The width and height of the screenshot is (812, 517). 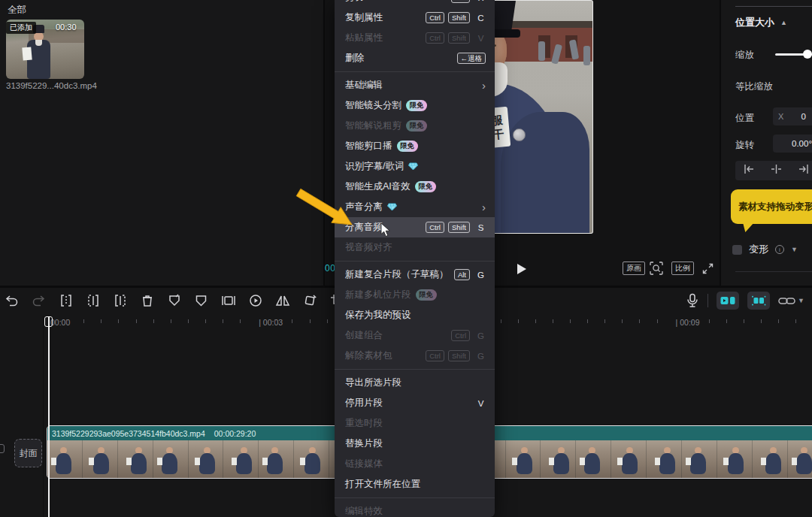 What do you see at coordinates (692, 301) in the screenshot?
I see `record-voiceover-icon` at bounding box center [692, 301].